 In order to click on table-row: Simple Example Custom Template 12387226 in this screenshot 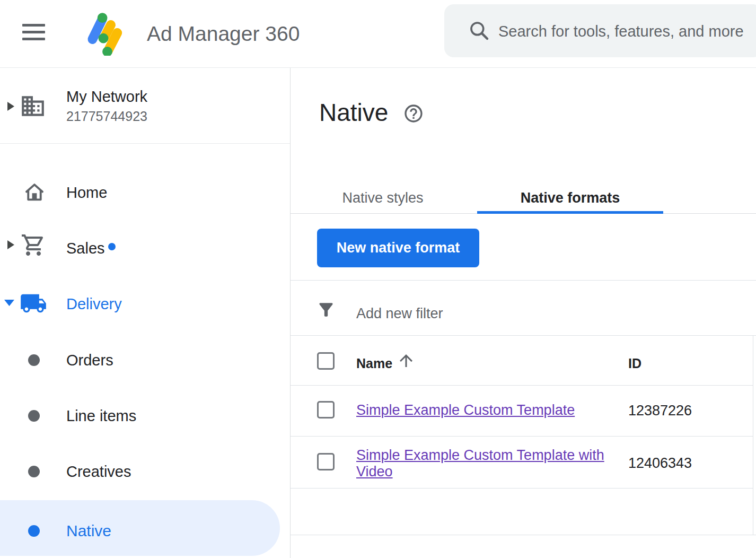, I will do `click(523, 411)`.